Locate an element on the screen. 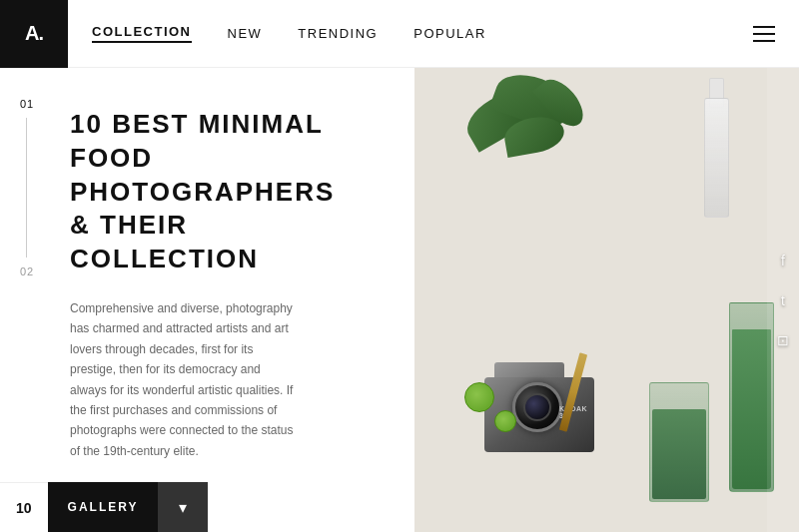 This screenshot has width=799, height=532. step-line is located at coordinates (26, 188).